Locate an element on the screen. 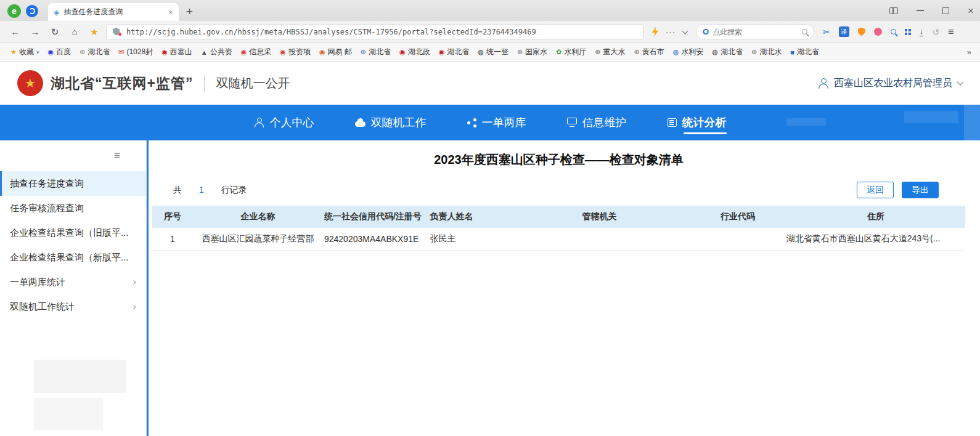 The height and width of the screenshot is (436, 980). url-input is located at coordinates (382, 32).